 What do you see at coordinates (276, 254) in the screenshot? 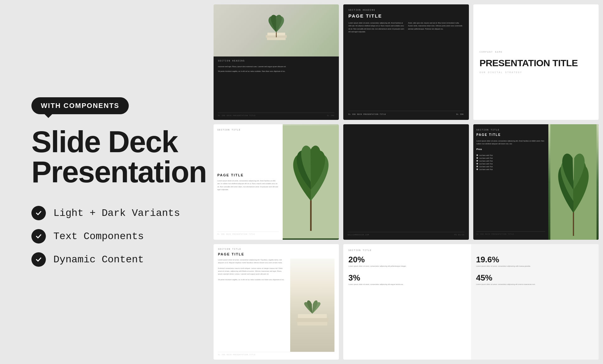
I see `slide-page-title-bot-left: PAGE TITLE` at bounding box center [276, 254].